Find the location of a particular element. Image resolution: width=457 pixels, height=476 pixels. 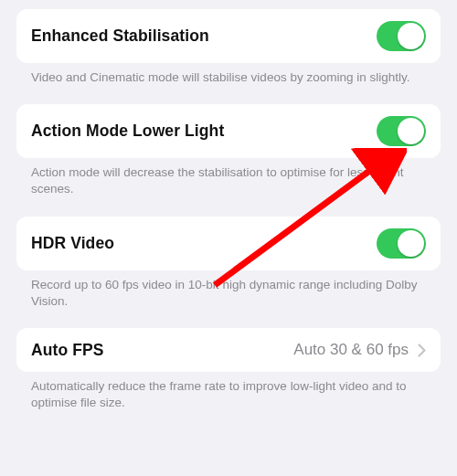

auto-fps-footer: Automatically reduce the frame rate to i… is located at coordinates (228, 391).